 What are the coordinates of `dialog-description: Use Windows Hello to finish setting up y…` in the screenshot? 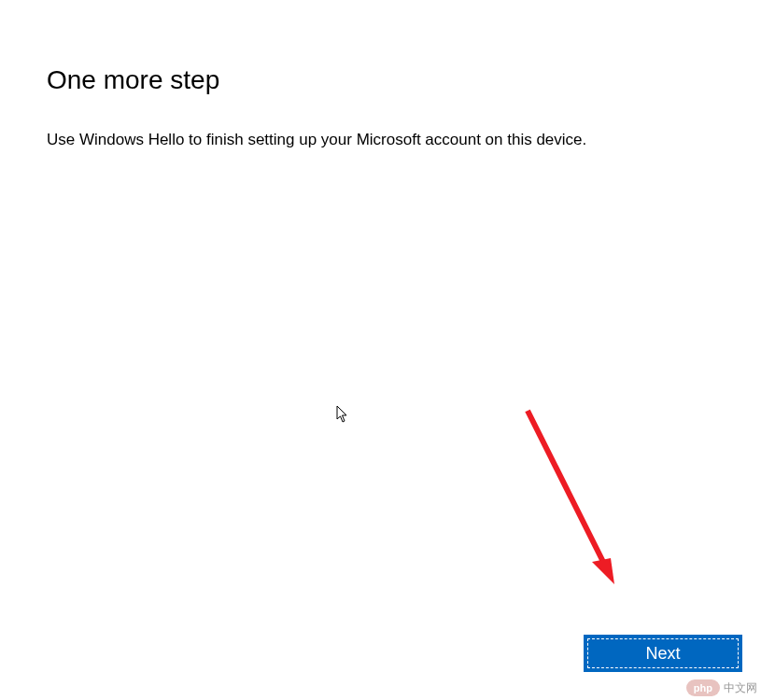 It's located at (381, 140).